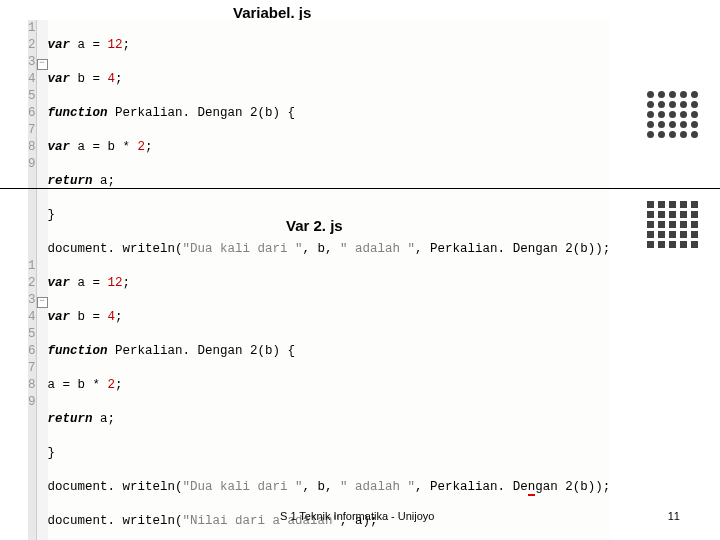  What do you see at coordinates (314, 226) in the screenshot?
I see `title-var2: Var 2. js` at bounding box center [314, 226].